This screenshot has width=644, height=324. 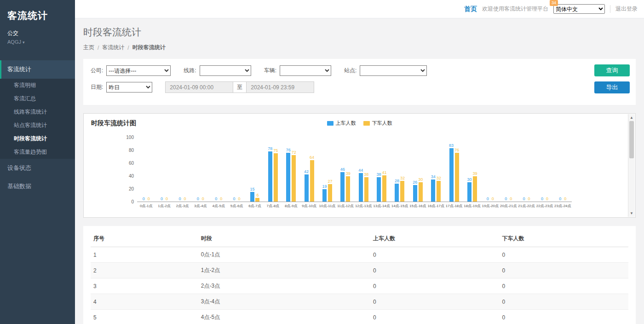 What do you see at coordinates (129, 87) in the screenshot?
I see `date-preset-select: 昨日` at bounding box center [129, 87].